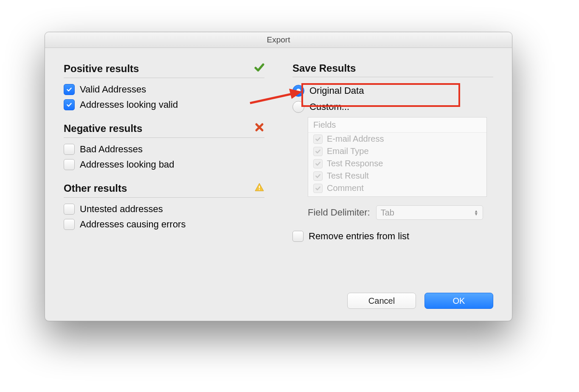 Image resolution: width=579 pixels, height=392 pixels. What do you see at coordinates (355, 164) in the screenshot?
I see `field-label: Test Response` at bounding box center [355, 164].